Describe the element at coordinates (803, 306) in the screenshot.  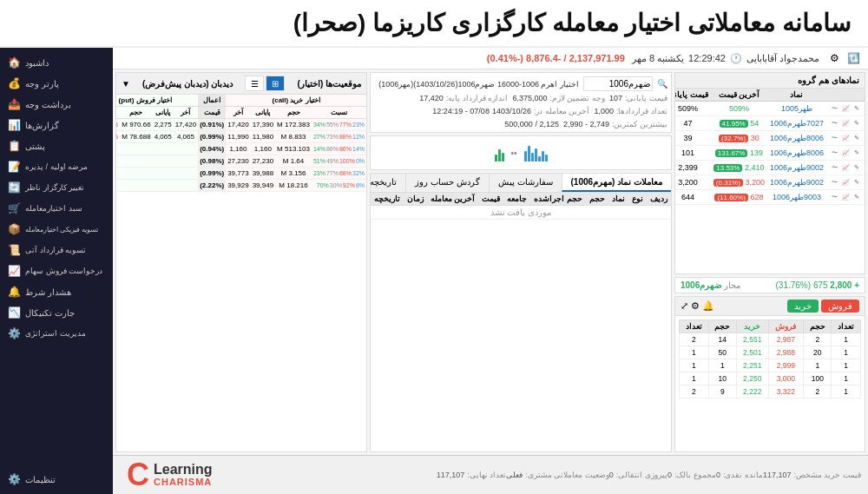
I see `buy-tab: خرید` at that location.